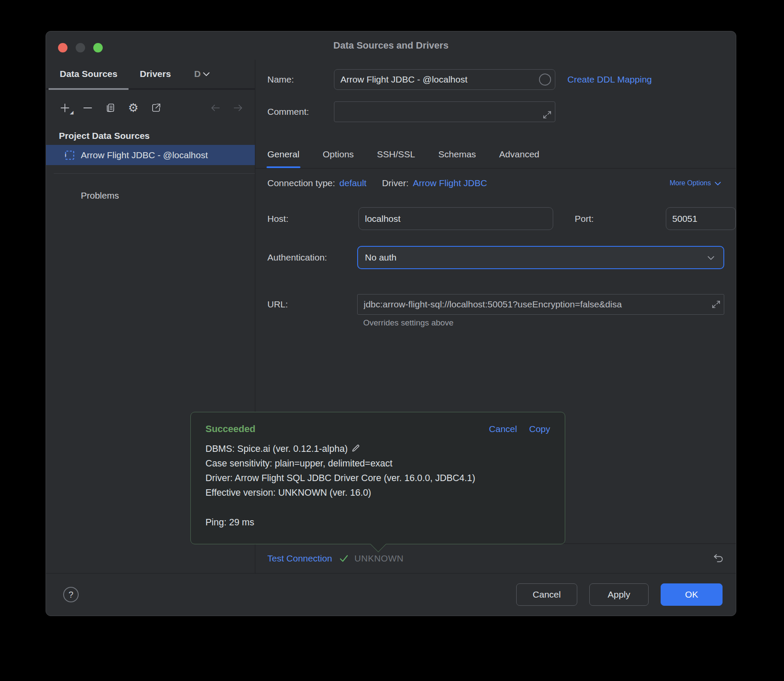  What do you see at coordinates (353, 183) in the screenshot?
I see `connection-type-value-link: default` at bounding box center [353, 183].